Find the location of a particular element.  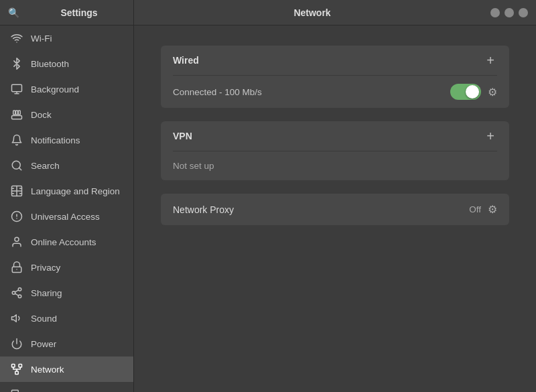

proxy-status: Off is located at coordinates (475, 209).